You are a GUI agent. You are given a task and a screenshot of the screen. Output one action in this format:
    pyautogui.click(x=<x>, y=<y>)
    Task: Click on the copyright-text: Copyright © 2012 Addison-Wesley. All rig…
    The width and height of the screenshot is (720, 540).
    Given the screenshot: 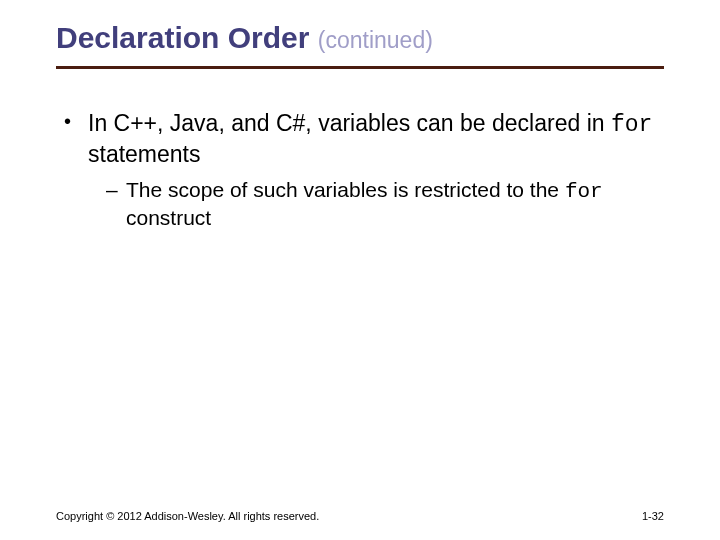 What is the action you would take?
    pyautogui.click(x=188, y=516)
    